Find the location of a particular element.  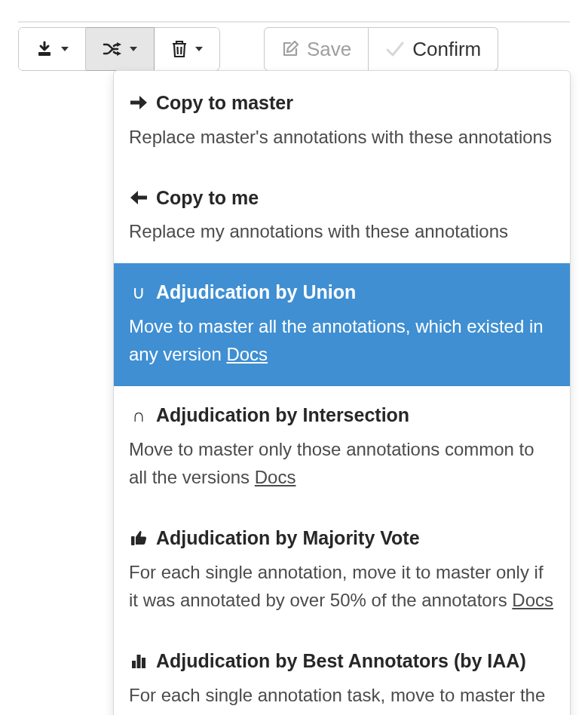

menu-item-desc: For each single annotation, move it to m… is located at coordinates (342, 586).